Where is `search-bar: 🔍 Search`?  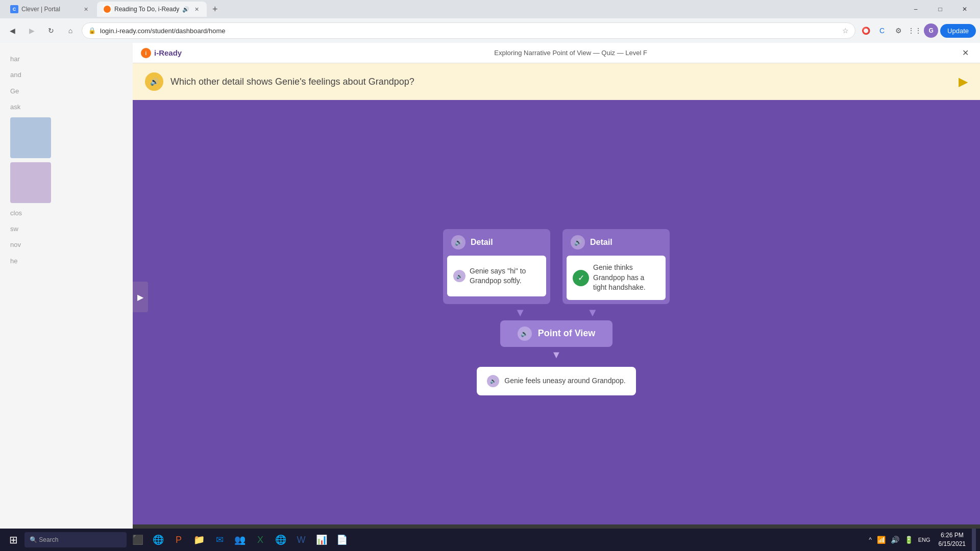
search-bar: 🔍 Search is located at coordinates (76, 540).